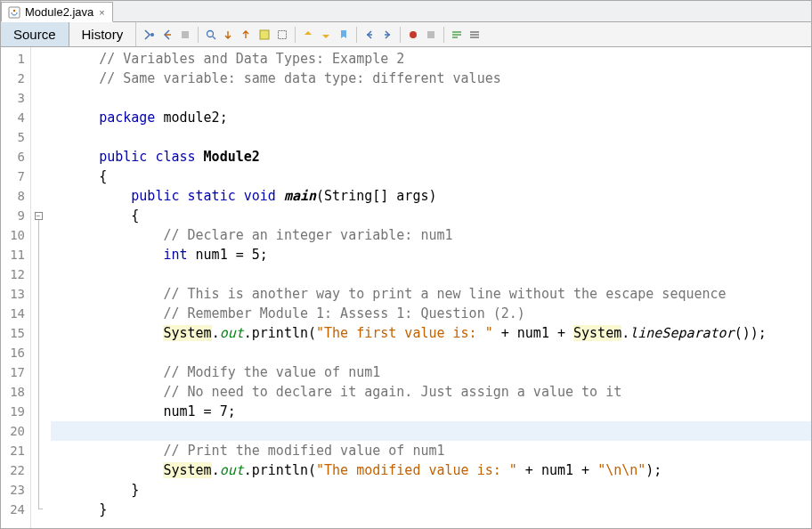 The width and height of the screenshot is (812, 529). Describe the element at coordinates (229, 35) in the screenshot. I see `find-prev-icon` at that location.